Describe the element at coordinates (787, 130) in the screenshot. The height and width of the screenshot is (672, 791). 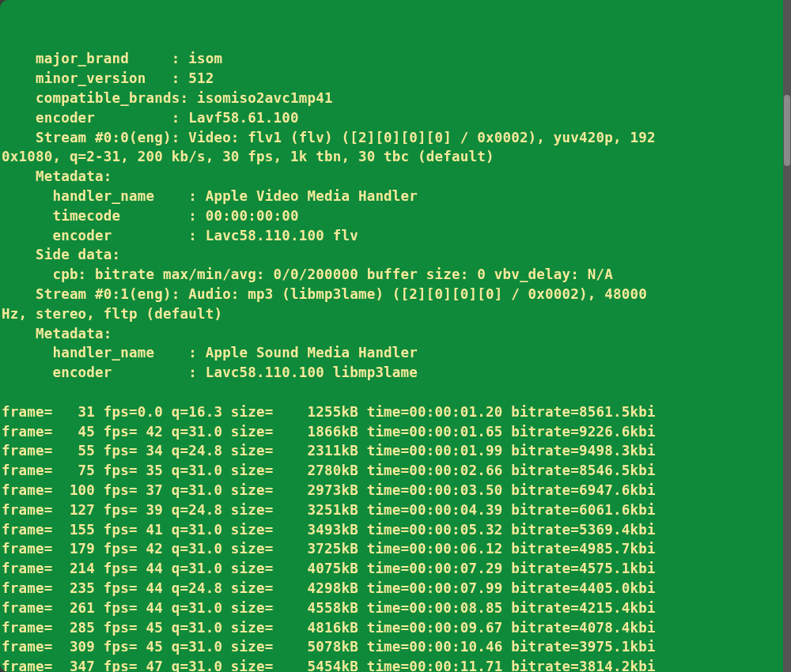
I see `scrollbar-thumb` at that location.